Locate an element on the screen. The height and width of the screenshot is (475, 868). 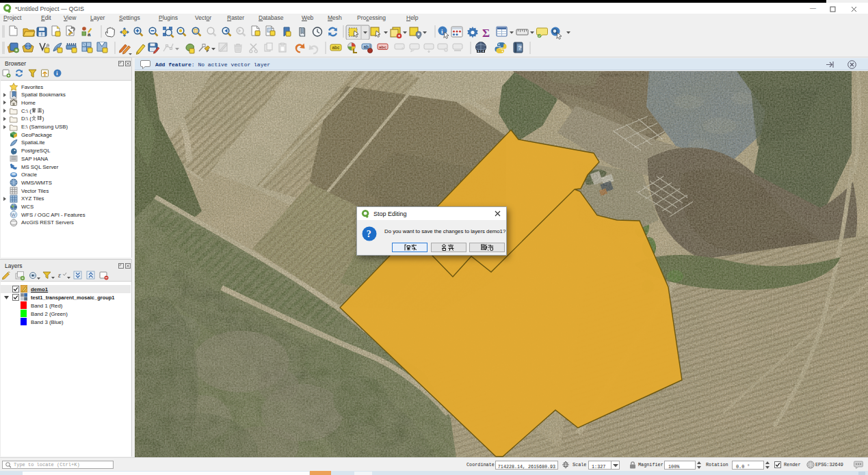
svg-text: ε is located at coordinates (60, 275).